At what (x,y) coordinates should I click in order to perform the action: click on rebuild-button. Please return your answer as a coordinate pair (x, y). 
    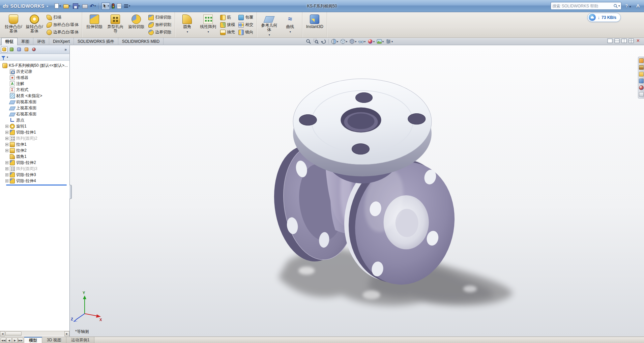
    Looking at the image, I should click on (113, 6).